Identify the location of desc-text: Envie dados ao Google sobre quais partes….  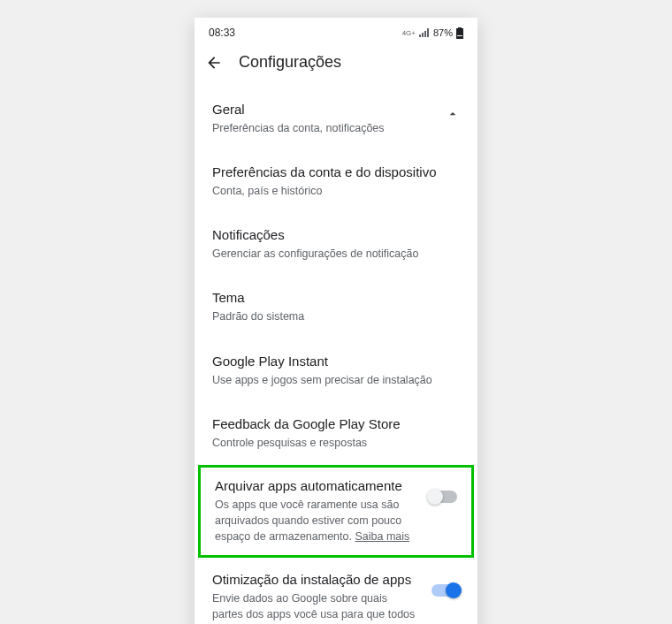
(313, 608).